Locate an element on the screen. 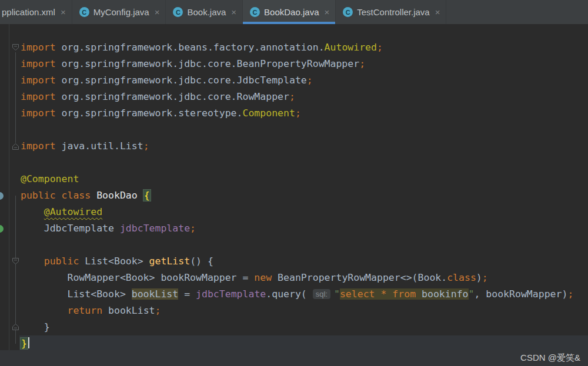 The image size is (588, 366). code-token: org.springframework.jdbc.core.RowMapper is located at coordinates (173, 96).